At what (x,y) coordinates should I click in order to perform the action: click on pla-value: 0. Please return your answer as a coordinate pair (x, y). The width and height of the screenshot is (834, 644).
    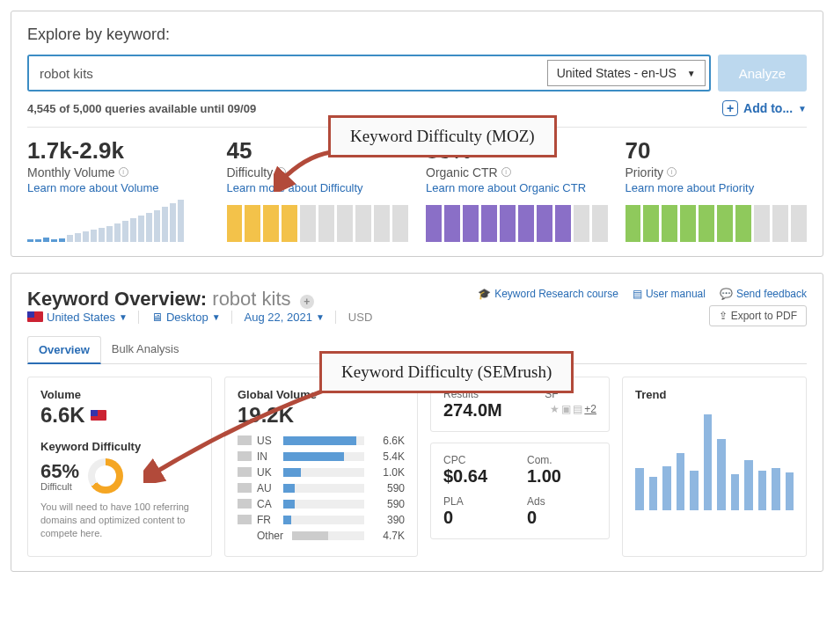
    Looking at the image, I should click on (479, 517).